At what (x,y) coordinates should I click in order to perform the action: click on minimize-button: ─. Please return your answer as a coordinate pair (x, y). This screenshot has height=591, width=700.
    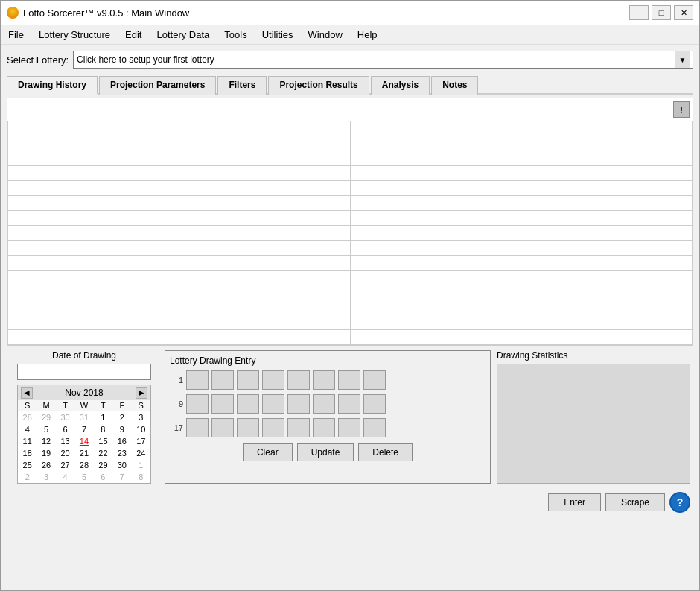
    Looking at the image, I should click on (639, 13).